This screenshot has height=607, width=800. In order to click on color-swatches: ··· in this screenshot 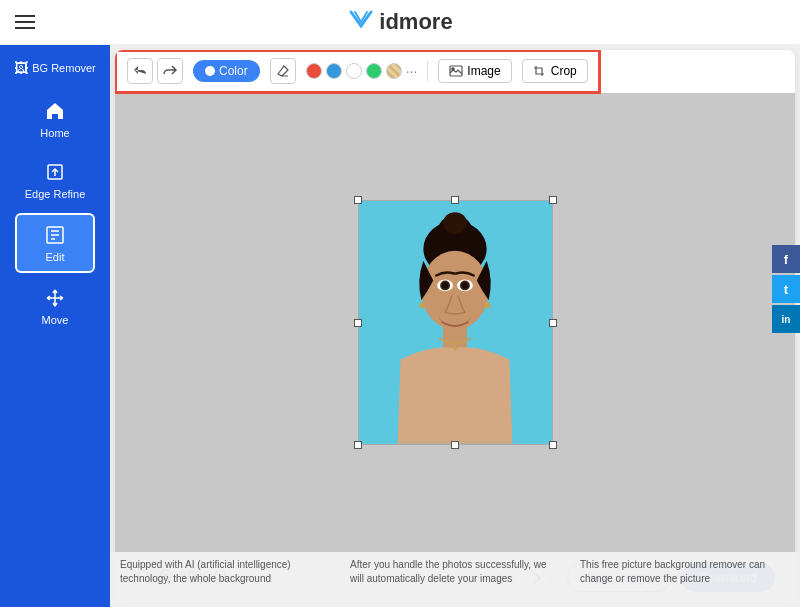, I will do `click(362, 71)`.